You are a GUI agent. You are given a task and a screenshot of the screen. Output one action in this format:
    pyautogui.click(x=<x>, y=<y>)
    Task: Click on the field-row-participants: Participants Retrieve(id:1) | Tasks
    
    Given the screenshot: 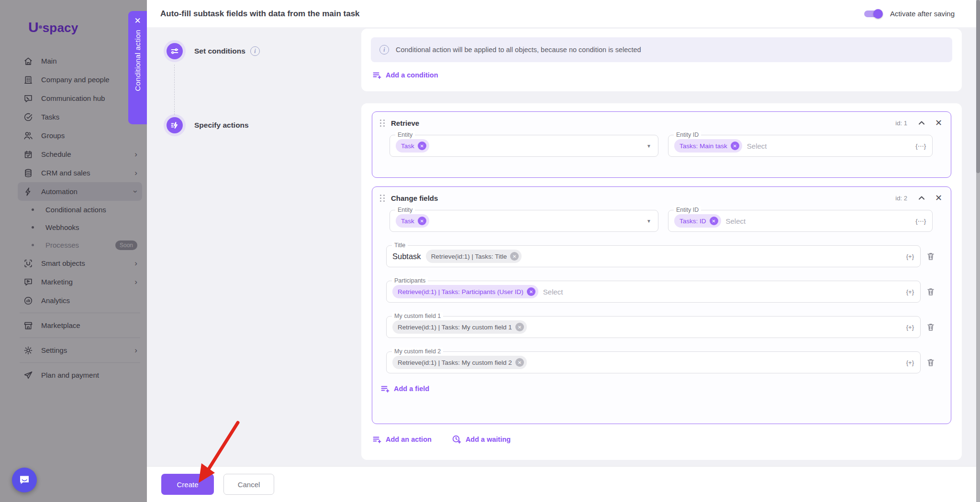 What is the action you would take?
    pyautogui.click(x=665, y=292)
    